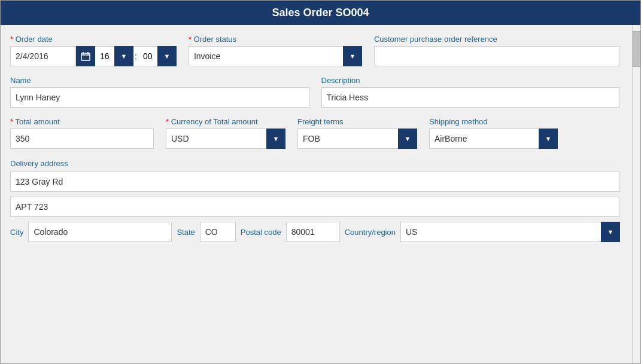 This screenshot has width=641, height=364. What do you see at coordinates (186, 232) in the screenshot?
I see `state-label: State` at bounding box center [186, 232].